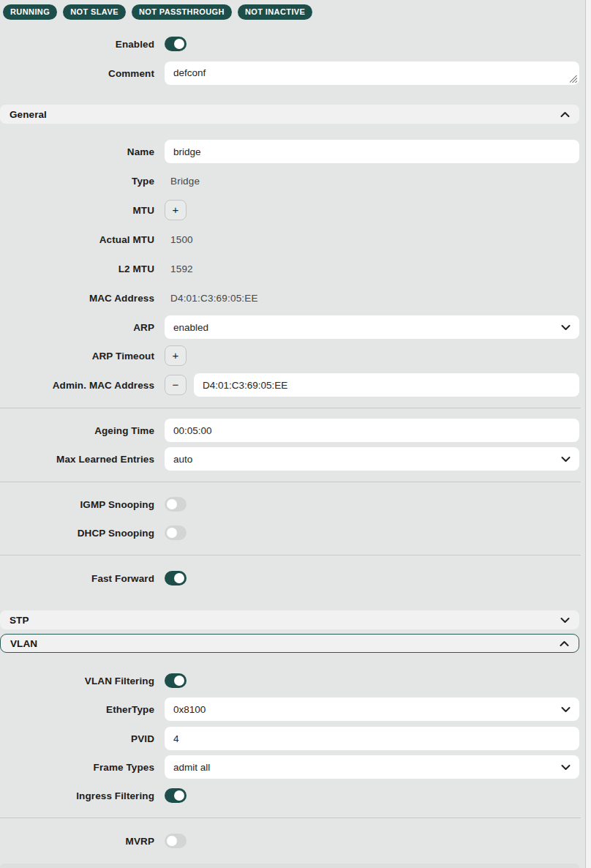 The height and width of the screenshot is (868, 591). What do you see at coordinates (296, 796) in the screenshot?
I see `row-ingress-filtering: Ingress Filtering` at bounding box center [296, 796].